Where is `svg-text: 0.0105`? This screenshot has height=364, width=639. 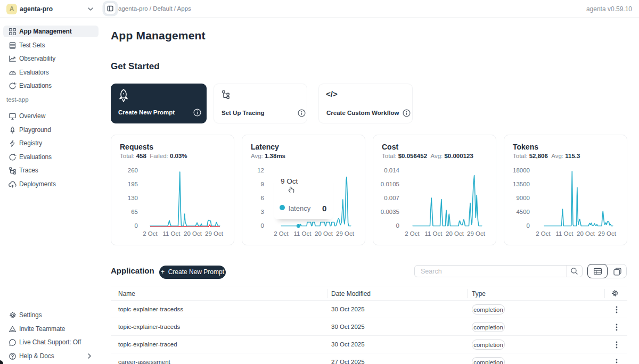 svg-text: 0.0105 is located at coordinates (390, 184).